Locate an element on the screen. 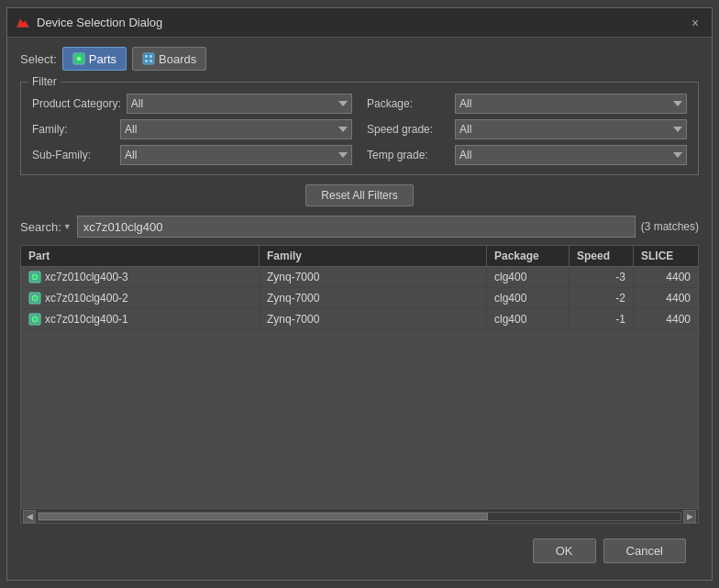 Image resolution: width=719 pixels, height=588 pixels. col-header-family: Family is located at coordinates (373, 256).